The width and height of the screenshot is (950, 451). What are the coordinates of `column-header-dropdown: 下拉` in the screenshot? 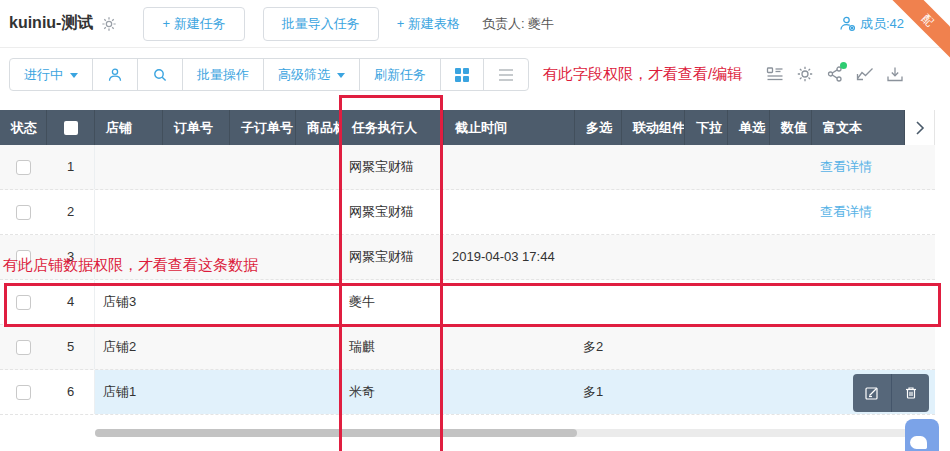 It's located at (706, 128).